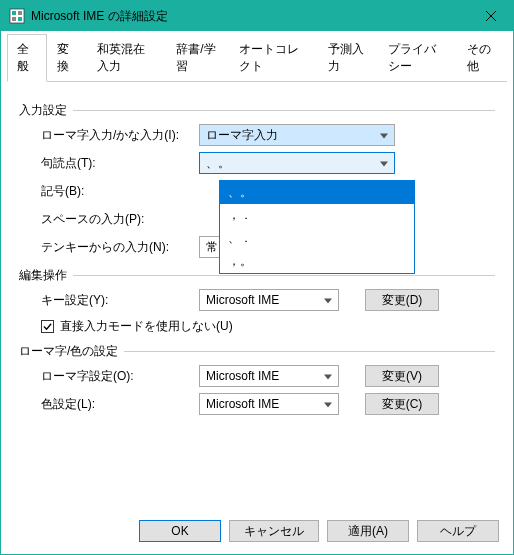 The width and height of the screenshot is (514, 555). I want to click on select-romaji-kana: ローマ字入力, so click(297, 135).